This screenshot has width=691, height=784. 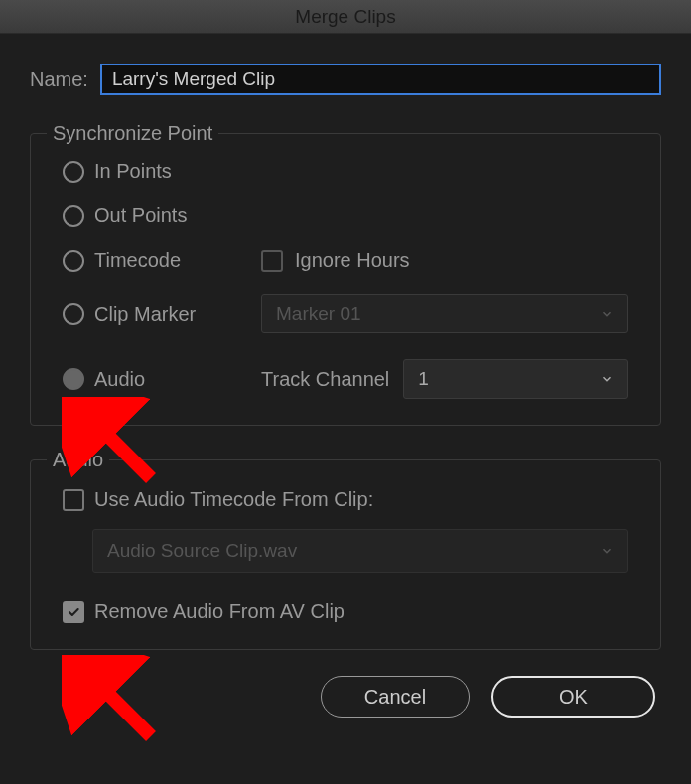 What do you see at coordinates (346, 611) in the screenshot?
I see `remove-audio-checkbox: Remove Audio From AV Clip` at bounding box center [346, 611].